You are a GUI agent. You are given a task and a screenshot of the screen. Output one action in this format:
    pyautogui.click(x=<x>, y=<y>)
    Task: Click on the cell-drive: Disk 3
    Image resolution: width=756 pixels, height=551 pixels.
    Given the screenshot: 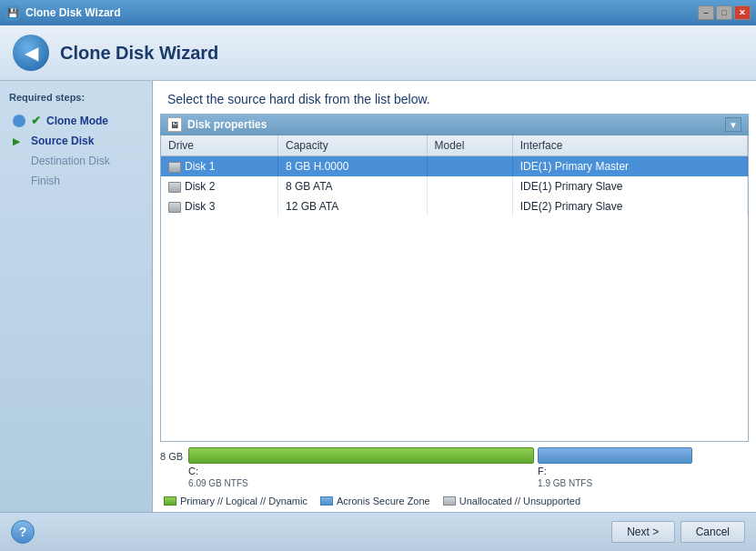 What is the action you would take?
    pyautogui.click(x=220, y=206)
    